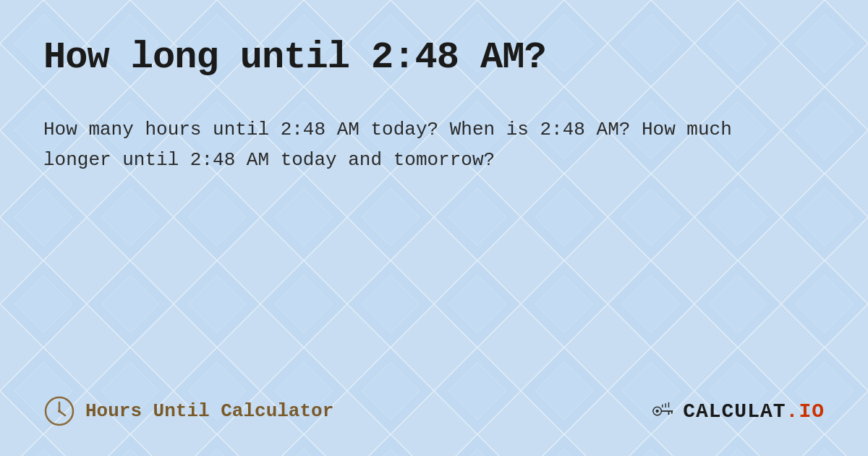 This screenshot has width=868, height=456. I want to click on calculat-icon, so click(664, 411).